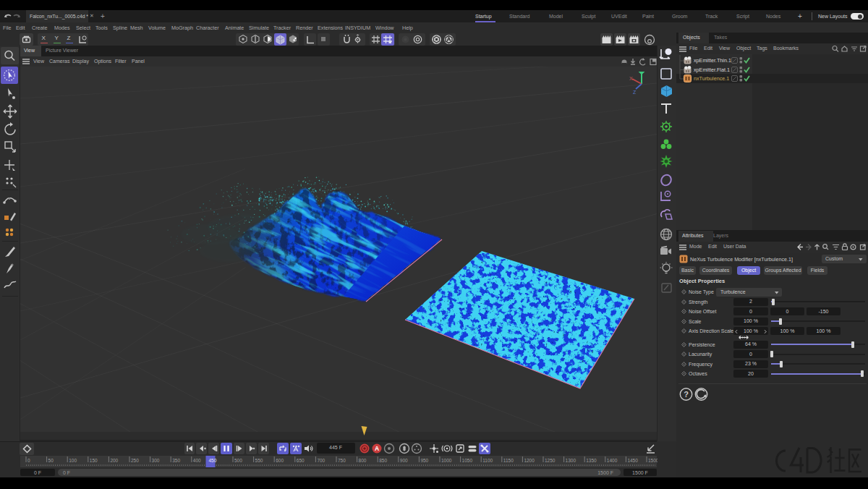  Describe the element at coordinates (631, 78) in the screenshot. I see `svg-text: X` at that location.